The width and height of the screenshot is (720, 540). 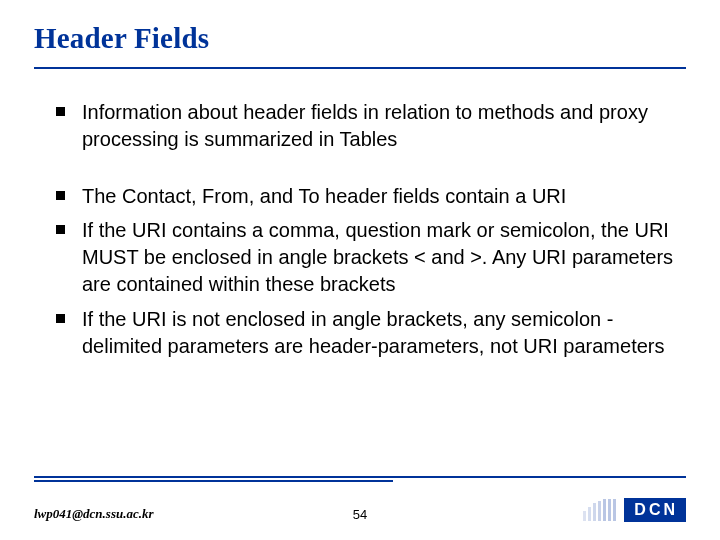 What do you see at coordinates (655, 510) in the screenshot?
I see `dcn-badge: DCN` at bounding box center [655, 510].